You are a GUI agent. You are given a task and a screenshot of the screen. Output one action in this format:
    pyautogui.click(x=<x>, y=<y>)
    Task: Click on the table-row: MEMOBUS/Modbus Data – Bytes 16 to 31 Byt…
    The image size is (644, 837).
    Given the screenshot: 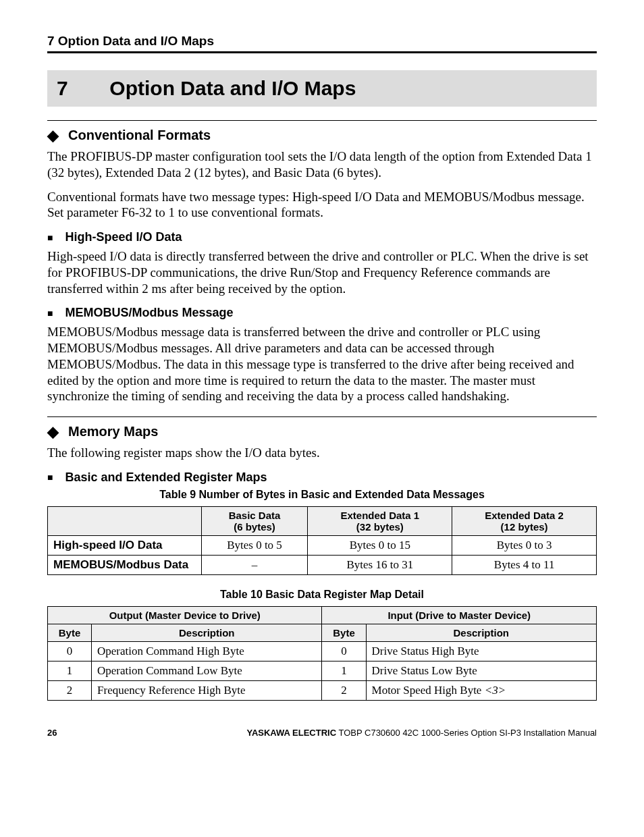 What is the action you would take?
    pyautogui.click(x=323, y=564)
    